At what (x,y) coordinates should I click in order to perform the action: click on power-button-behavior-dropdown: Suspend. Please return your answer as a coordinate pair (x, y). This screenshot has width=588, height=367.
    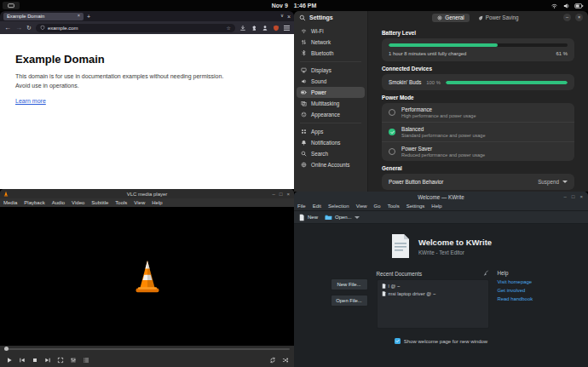
    Looking at the image, I should click on (552, 182).